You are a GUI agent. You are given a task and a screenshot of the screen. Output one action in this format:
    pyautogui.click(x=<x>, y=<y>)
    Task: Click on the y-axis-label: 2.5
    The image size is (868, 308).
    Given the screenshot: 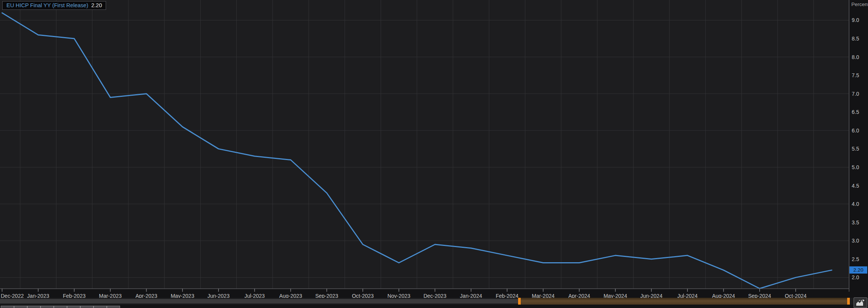 What is the action you would take?
    pyautogui.click(x=856, y=259)
    